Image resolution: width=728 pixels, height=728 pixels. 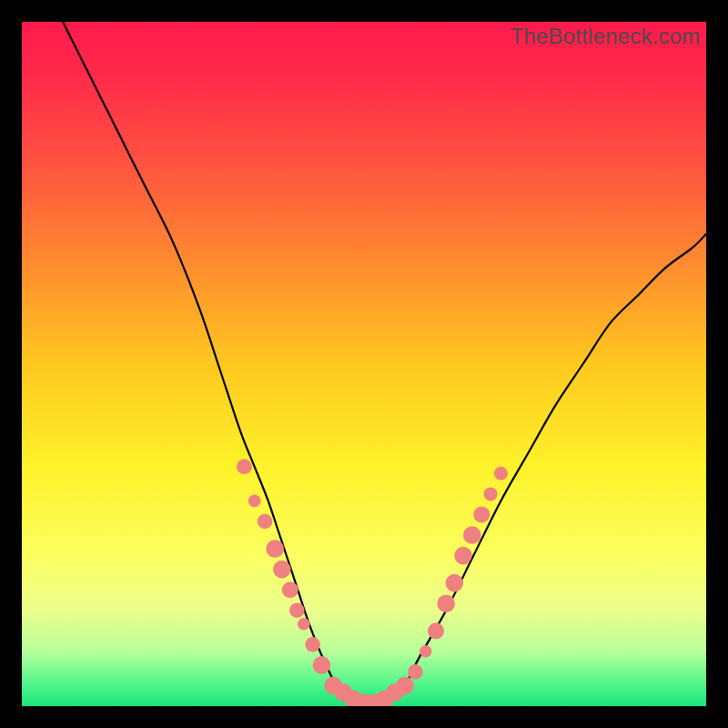 I want to click on watermark-text: TheBottleneck.com, so click(x=606, y=36).